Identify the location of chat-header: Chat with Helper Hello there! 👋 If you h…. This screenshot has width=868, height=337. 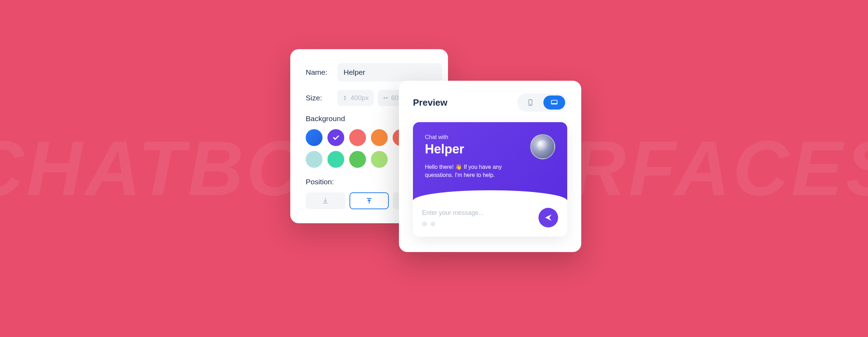
(490, 161).